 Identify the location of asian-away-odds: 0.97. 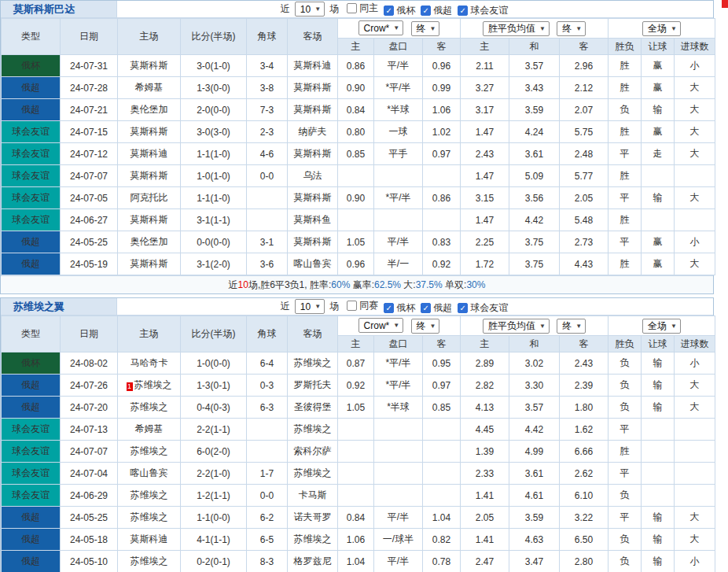
(442, 386).